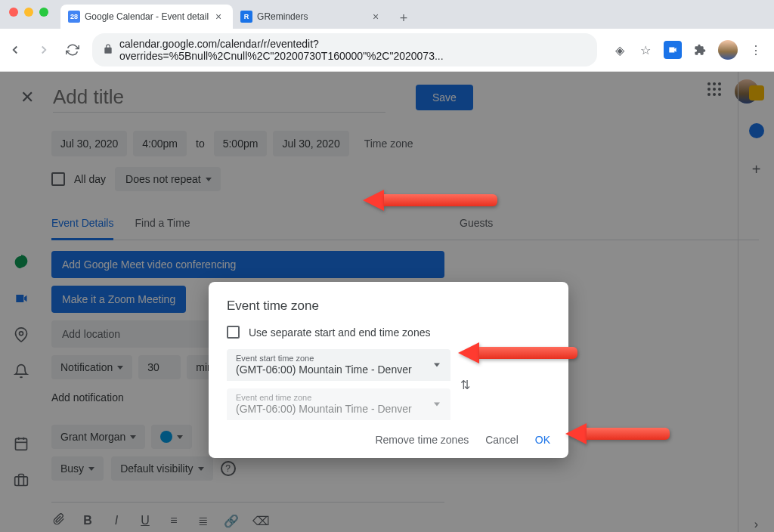 The width and height of the screenshot is (774, 532). What do you see at coordinates (389, 332) in the screenshot?
I see `separate-timezones-row: Use separate start and end time zones` at bounding box center [389, 332].